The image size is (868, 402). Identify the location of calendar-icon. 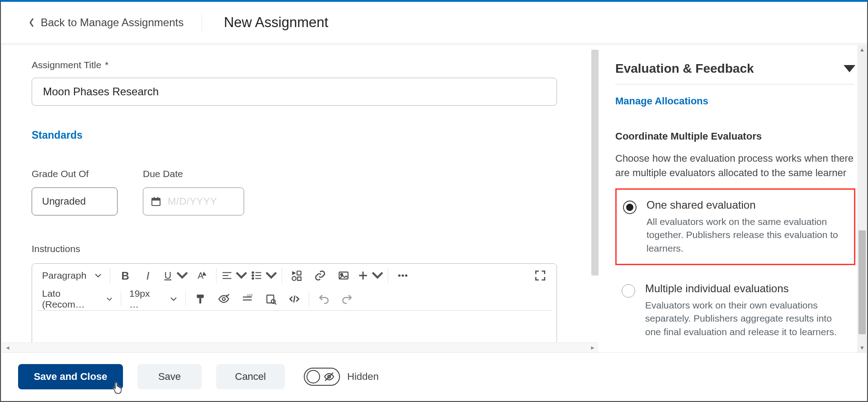
(156, 201).